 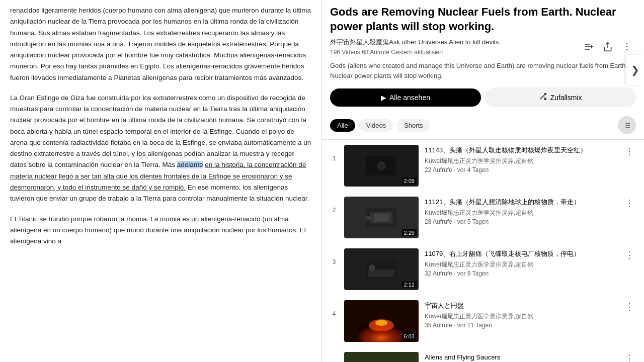 What do you see at coordinates (608, 47) in the screenshot?
I see `header-icons` at bounding box center [608, 47].